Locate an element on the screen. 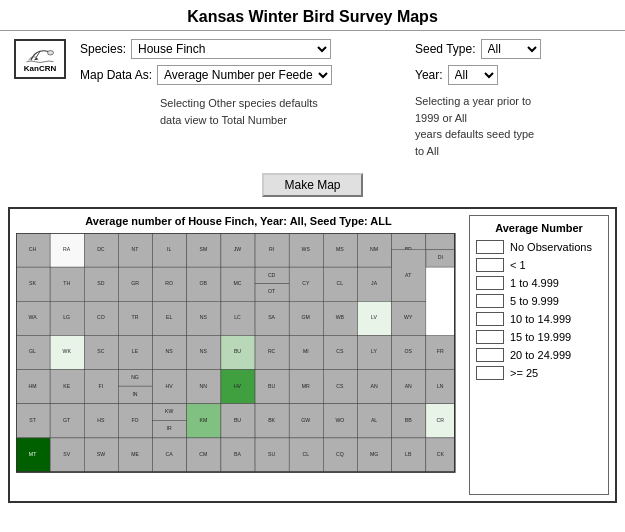  legend-color-lt1 is located at coordinates (490, 265).